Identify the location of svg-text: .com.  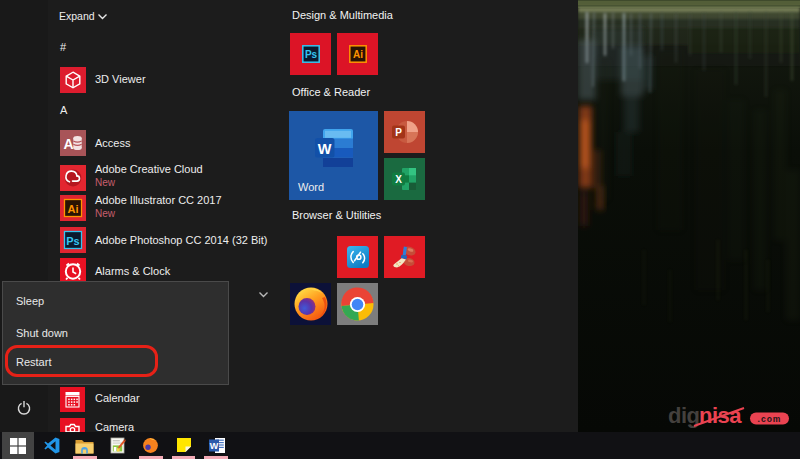
(770, 419).